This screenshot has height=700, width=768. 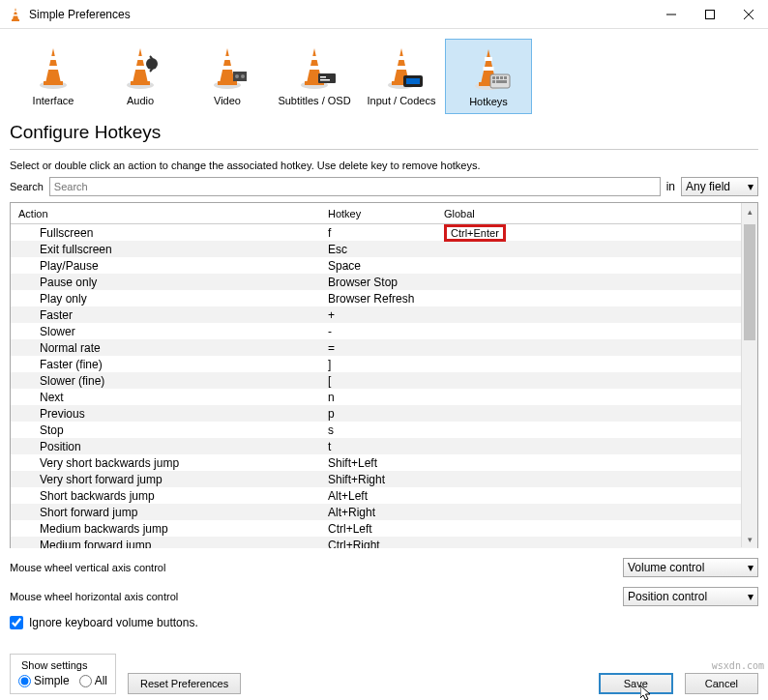 I want to click on cancel-button: Cancel, so click(x=722, y=684).